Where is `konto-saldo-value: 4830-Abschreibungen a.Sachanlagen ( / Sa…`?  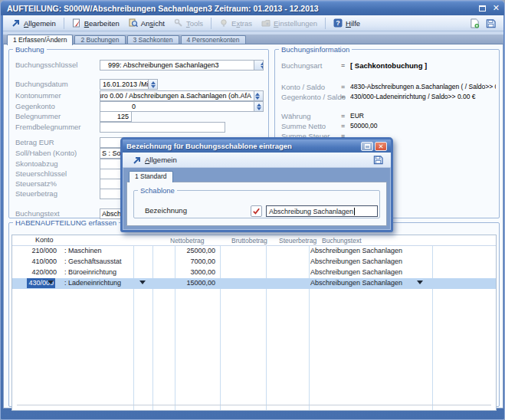
konto-saldo-value: 4830-Abschreibungen a.Sachanlagen ( / Sa… is located at coordinates (423, 87).